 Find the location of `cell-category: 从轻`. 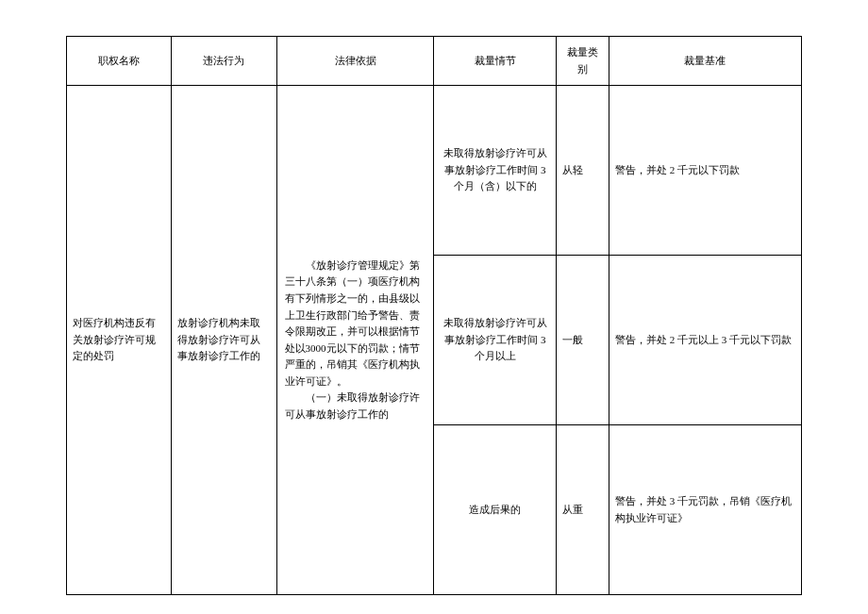

cell-category: 从轻 is located at coordinates (583, 171).